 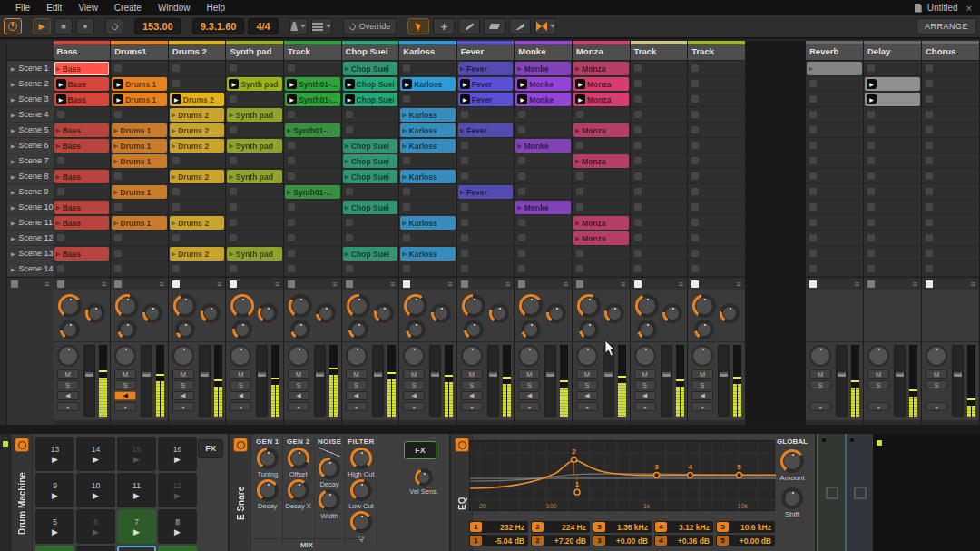 I want to click on eq-freq-readout: 2224 Hz, so click(x=561, y=526).